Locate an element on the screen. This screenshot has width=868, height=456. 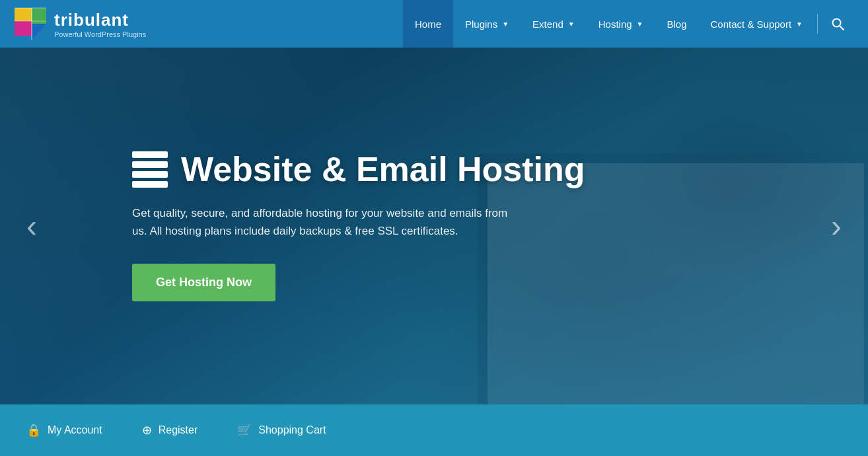
footer-shopping-cart: 🛒 Shopping Cart is located at coordinates (281, 430).